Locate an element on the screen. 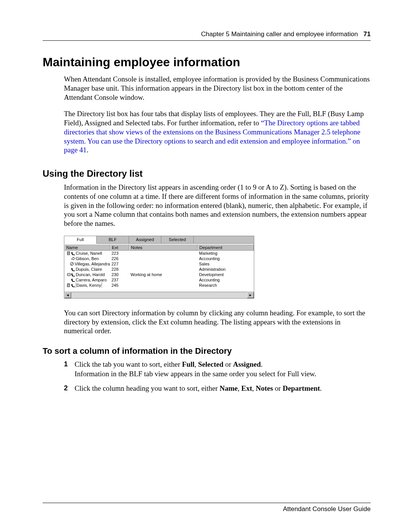 The width and height of the screenshot is (411, 532). s1-text: Click the tab you want to sort, either is located at coordinates (128, 364).